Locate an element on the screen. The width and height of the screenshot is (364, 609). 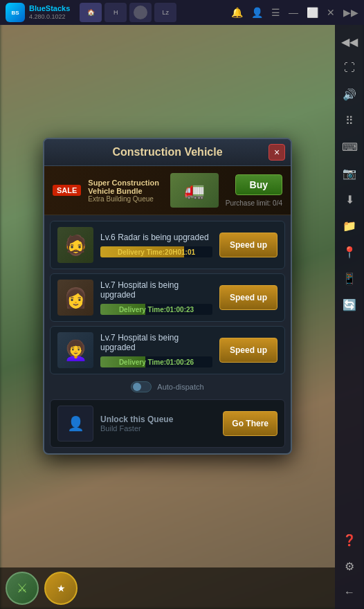
sidebar-camera-icon: 📷 is located at coordinates (349, 173).